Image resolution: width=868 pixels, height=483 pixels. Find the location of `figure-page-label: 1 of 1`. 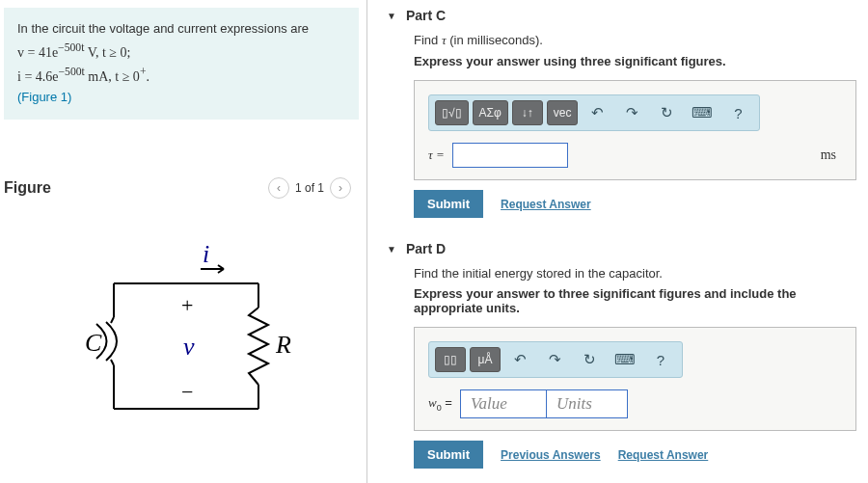

figure-page-label: 1 of 1 is located at coordinates (310, 188).